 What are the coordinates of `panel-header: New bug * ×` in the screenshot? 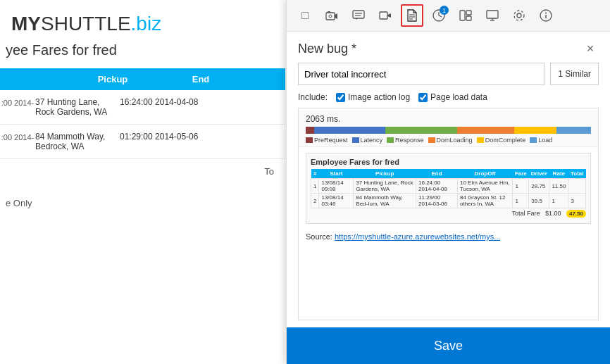 It's located at (448, 47).